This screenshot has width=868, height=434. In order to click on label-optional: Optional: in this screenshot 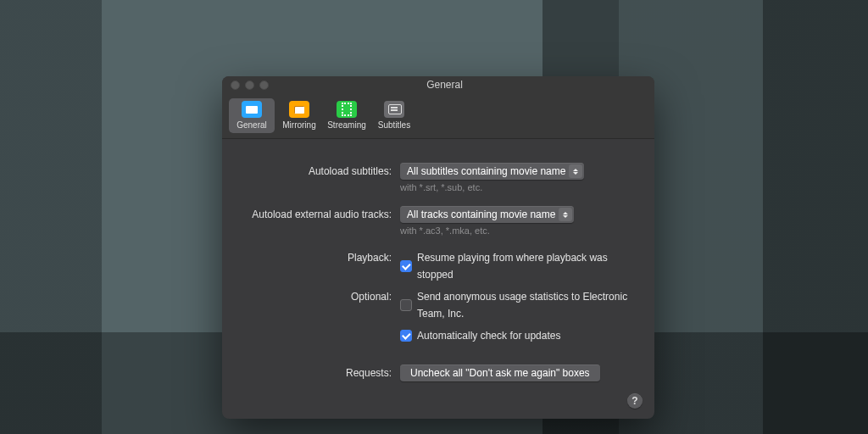, I will do `click(320, 297)`.